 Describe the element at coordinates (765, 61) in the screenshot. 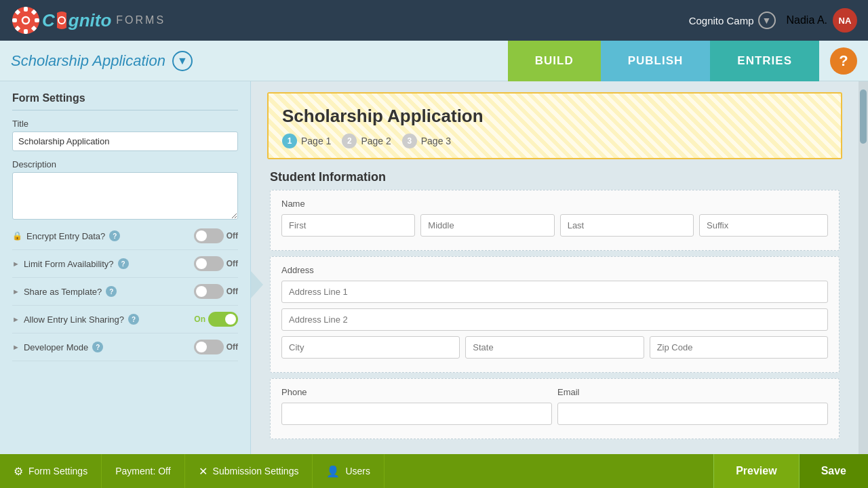

I see `tab-entries: Entries` at that location.